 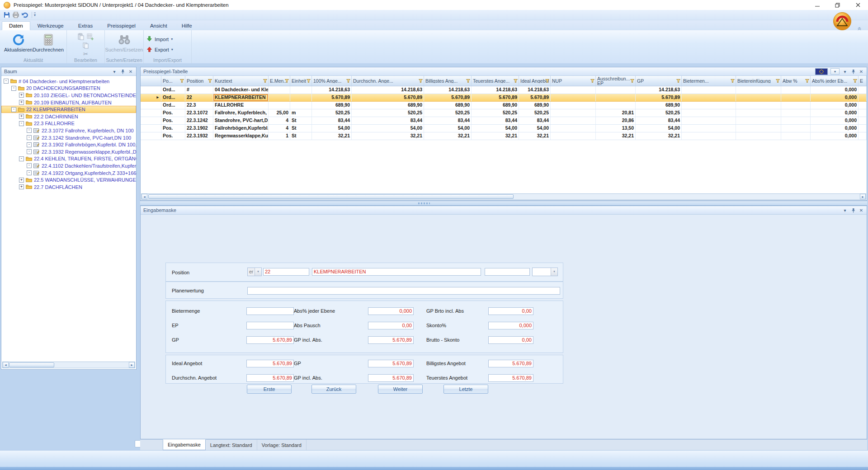 What do you see at coordinates (495, 98) in the screenshot?
I see `table-cell: 5.670,89` at bounding box center [495, 98].